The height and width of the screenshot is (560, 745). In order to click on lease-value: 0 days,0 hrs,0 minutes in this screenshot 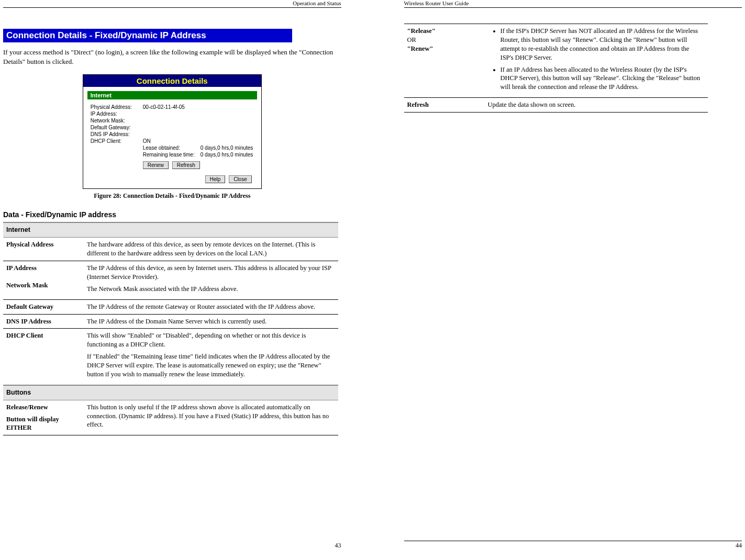, I will do `click(227, 148)`.